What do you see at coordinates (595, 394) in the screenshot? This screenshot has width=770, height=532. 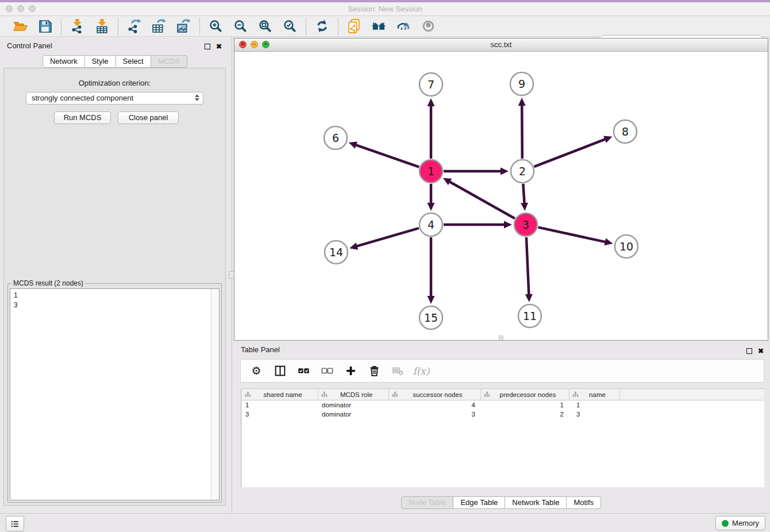 I see `column-header: name` at bounding box center [595, 394].